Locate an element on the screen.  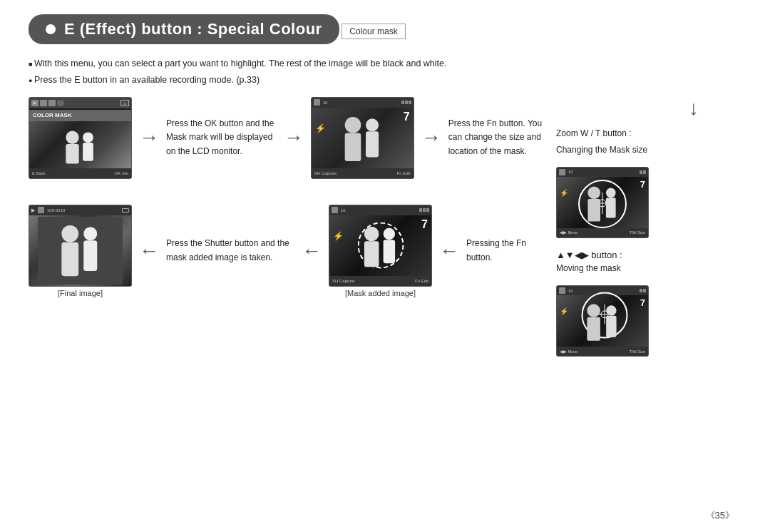
top-row: ▶ ▭ COLOR MASK is located at coordinates (289, 138).